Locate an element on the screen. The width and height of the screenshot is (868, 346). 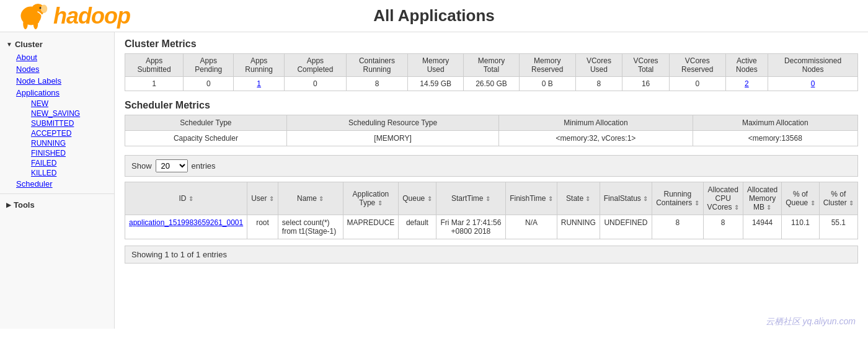
col-final-status: FinalStatus ⇕ is located at coordinates (626, 198).